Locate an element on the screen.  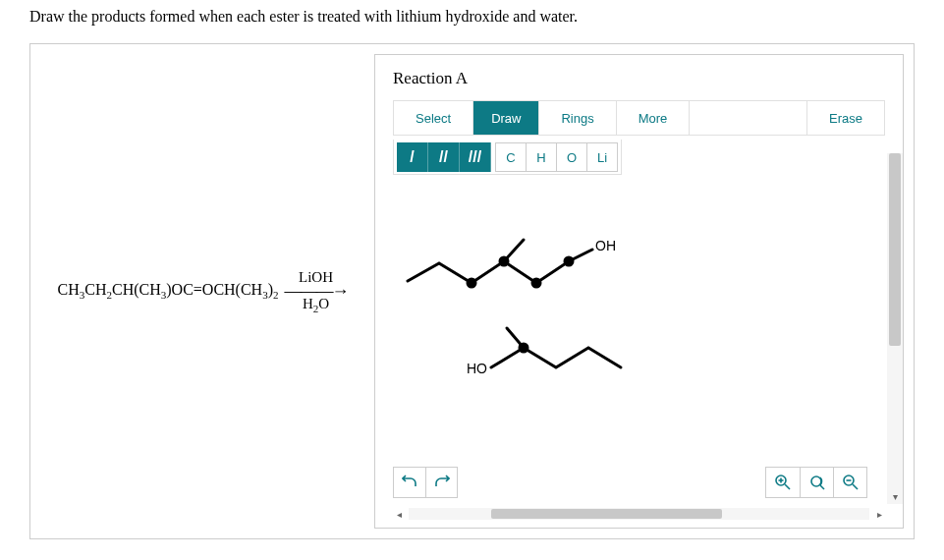
select-mode-button: Select is located at coordinates (433, 118).